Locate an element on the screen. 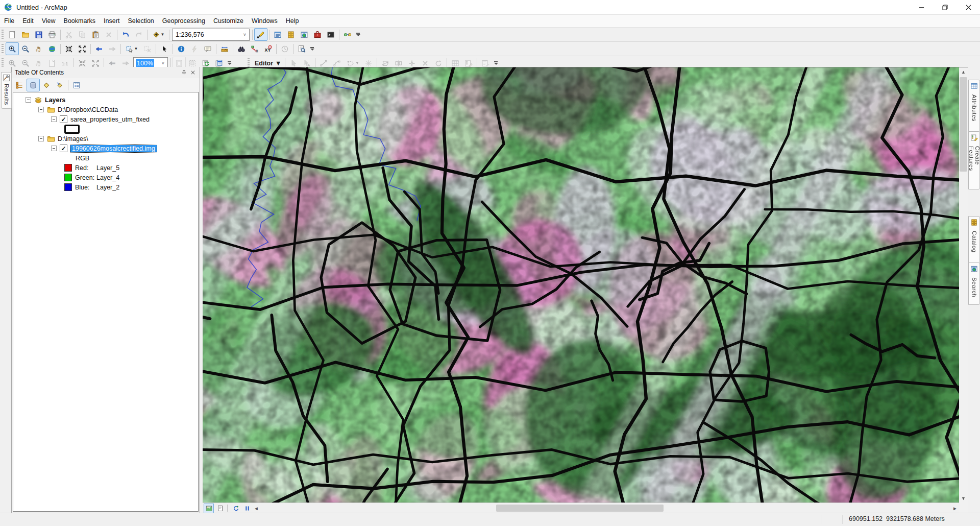  catalog-window-button is located at coordinates (291, 35).